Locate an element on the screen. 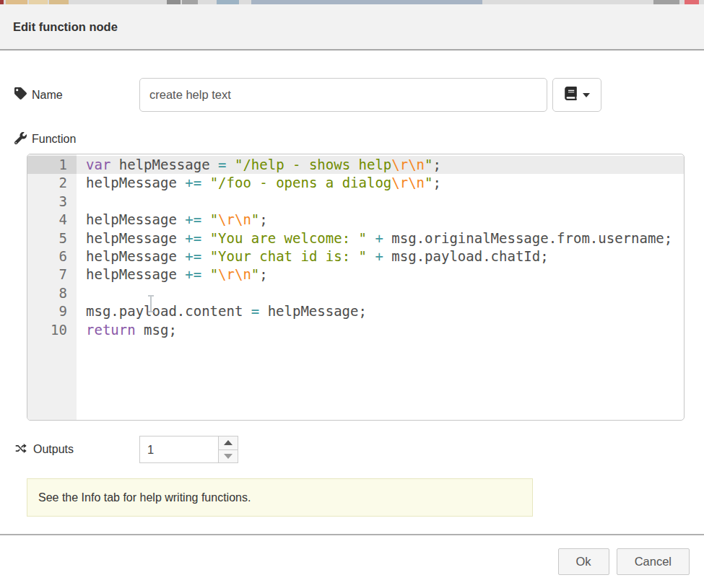 This screenshot has width=704, height=588. line-number: 6 is located at coordinates (52, 257).